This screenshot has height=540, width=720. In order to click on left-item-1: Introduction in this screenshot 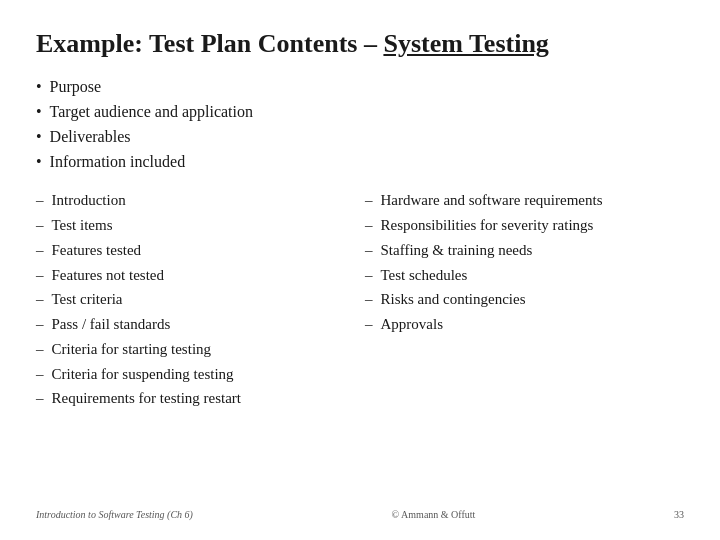, I will do `click(196, 200)`.